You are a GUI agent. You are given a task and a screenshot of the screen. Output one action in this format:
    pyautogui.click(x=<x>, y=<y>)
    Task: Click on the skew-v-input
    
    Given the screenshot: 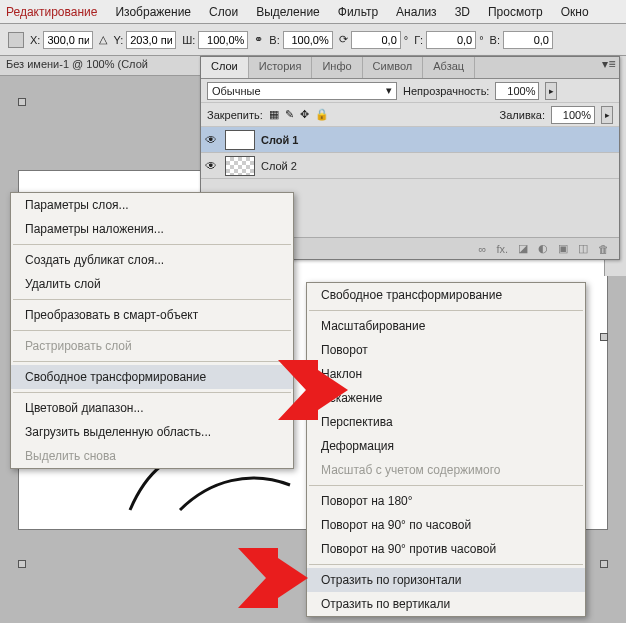 What is the action you would take?
    pyautogui.click(x=528, y=40)
    